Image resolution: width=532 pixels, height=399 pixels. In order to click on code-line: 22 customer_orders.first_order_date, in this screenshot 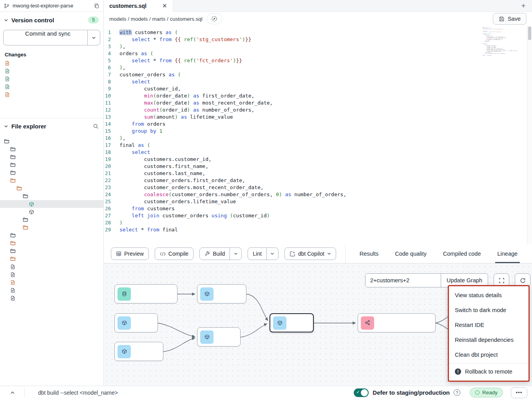, I will do `click(315, 181)`.